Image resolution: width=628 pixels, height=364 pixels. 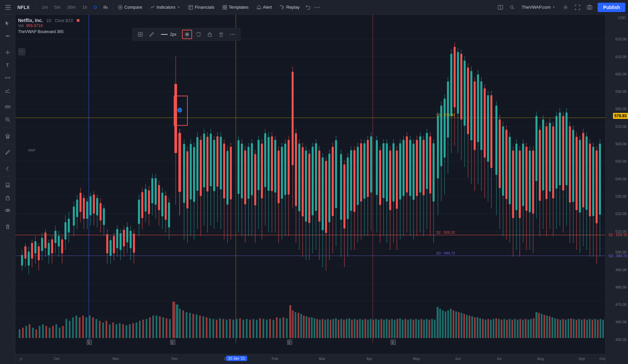 I want to click on symbol-search, so click(x=512, y=7).